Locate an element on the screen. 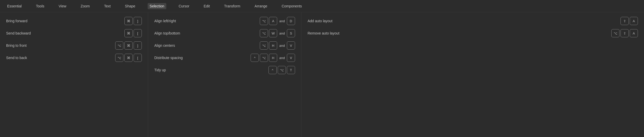 Image resolution: width=644 pixels, height=137 pixels. tidy-up-label: Tidy up is located at coordinates (175, 70).